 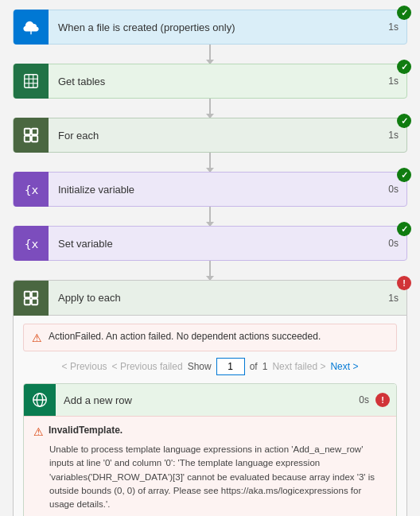 I want to click on step-label: For each, so click(x=215, y=135).